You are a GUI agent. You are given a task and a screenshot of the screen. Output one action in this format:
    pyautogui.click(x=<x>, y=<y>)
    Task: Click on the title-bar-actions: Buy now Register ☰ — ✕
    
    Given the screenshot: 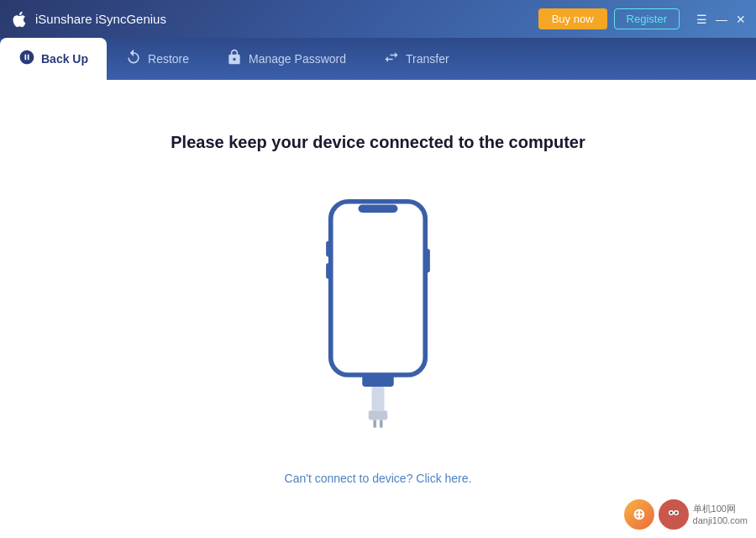 What is the action you would take?
    pyautogui.click(x=642, y=18)
    